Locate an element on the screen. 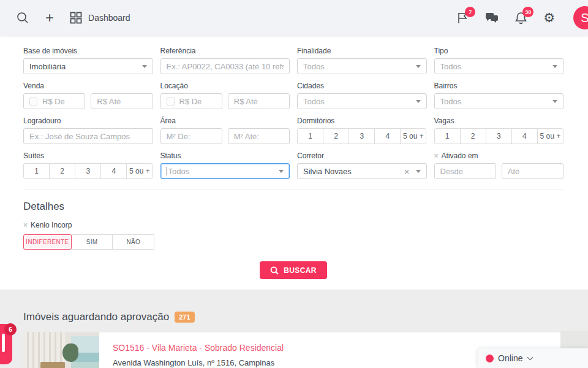 The image size is (588, 368). area-de-input is located at coordinates (191, 136).